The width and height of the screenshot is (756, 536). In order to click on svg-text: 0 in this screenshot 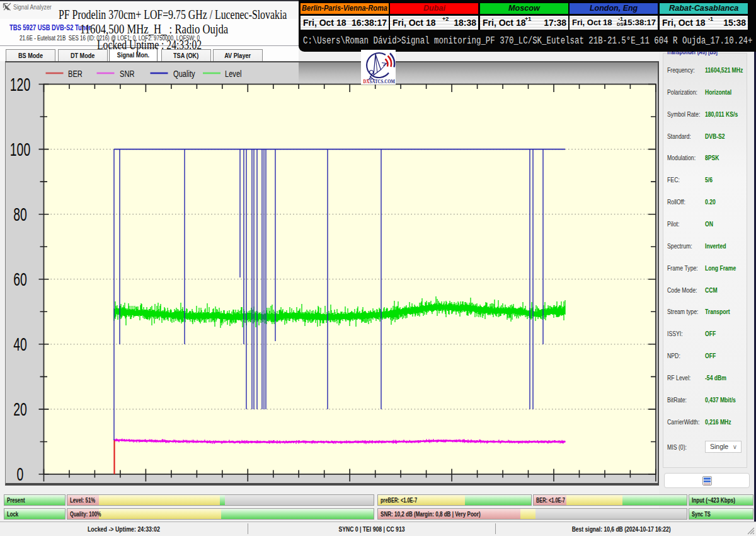, I will do `click(20, 474)`.